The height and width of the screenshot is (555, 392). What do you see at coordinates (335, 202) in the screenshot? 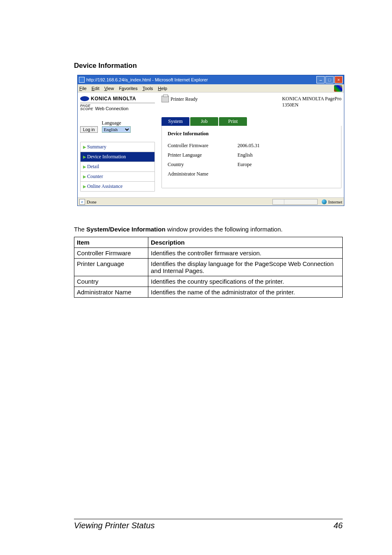
I see `zone-text: Internet` at bounding box center [335, 202].